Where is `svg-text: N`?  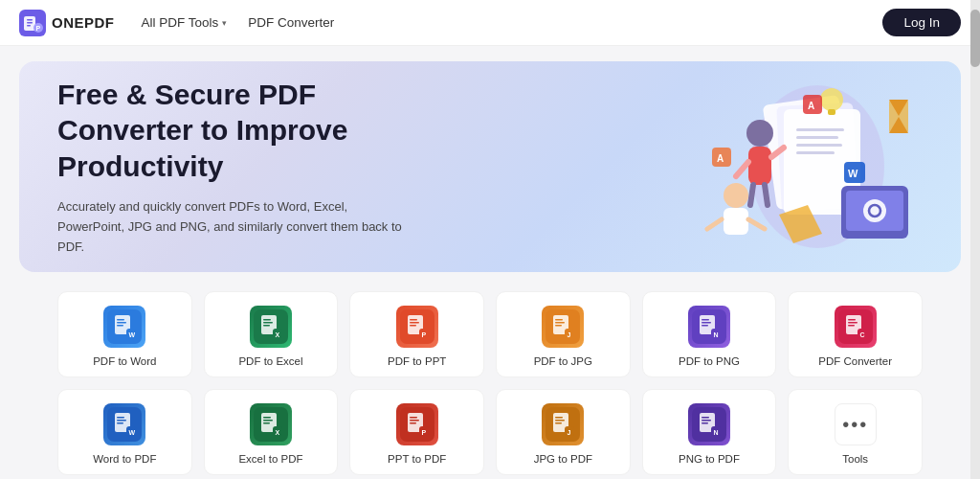
svg-text: N is located at coordinates (716, 335).